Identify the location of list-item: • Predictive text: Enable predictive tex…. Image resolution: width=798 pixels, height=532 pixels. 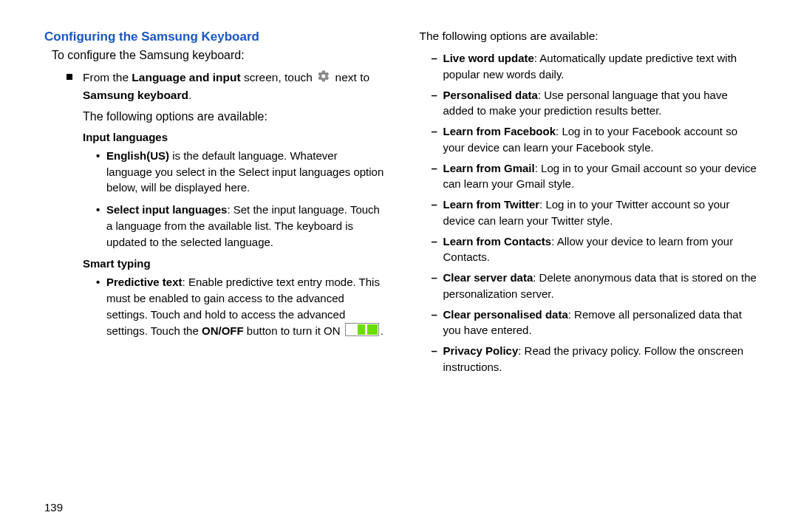
(241, 307).